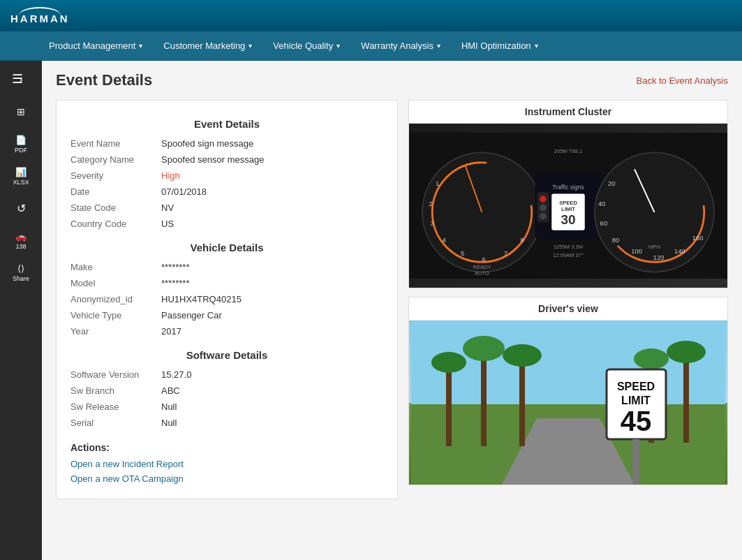 The image size is (742, 560). What do you see at coordinates (568, 219) in the screenshot?
I see `svg-text: 30` at bounding box center [568, 219].